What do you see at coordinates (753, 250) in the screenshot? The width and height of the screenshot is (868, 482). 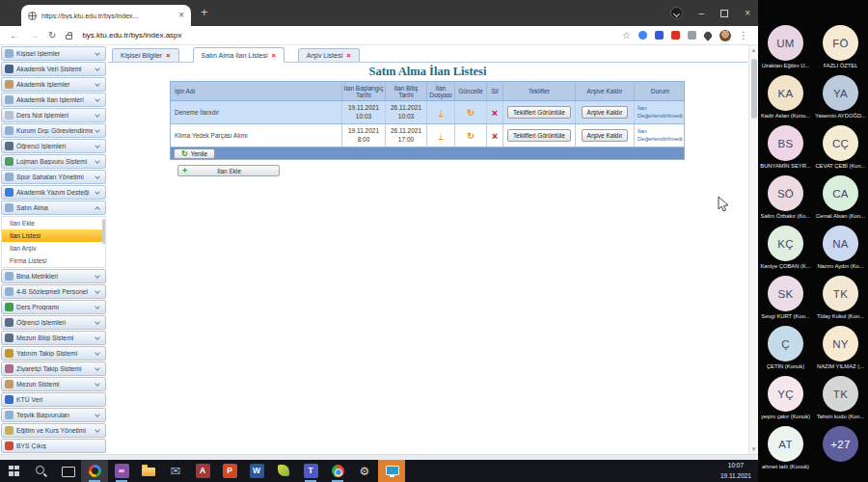 I see `page-scrollbar: ▲ ▼` at bounding box center [753, 250].